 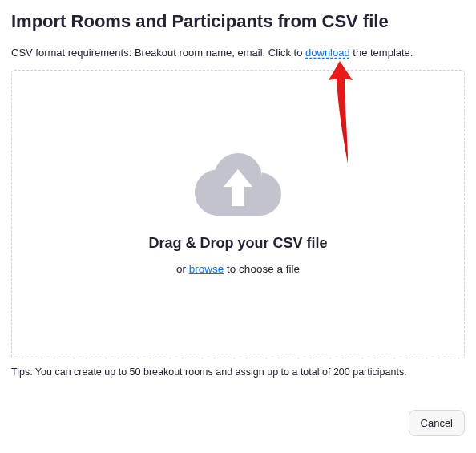 I want to click on dialog-footer: Cancel, so click(x=238, y=423).